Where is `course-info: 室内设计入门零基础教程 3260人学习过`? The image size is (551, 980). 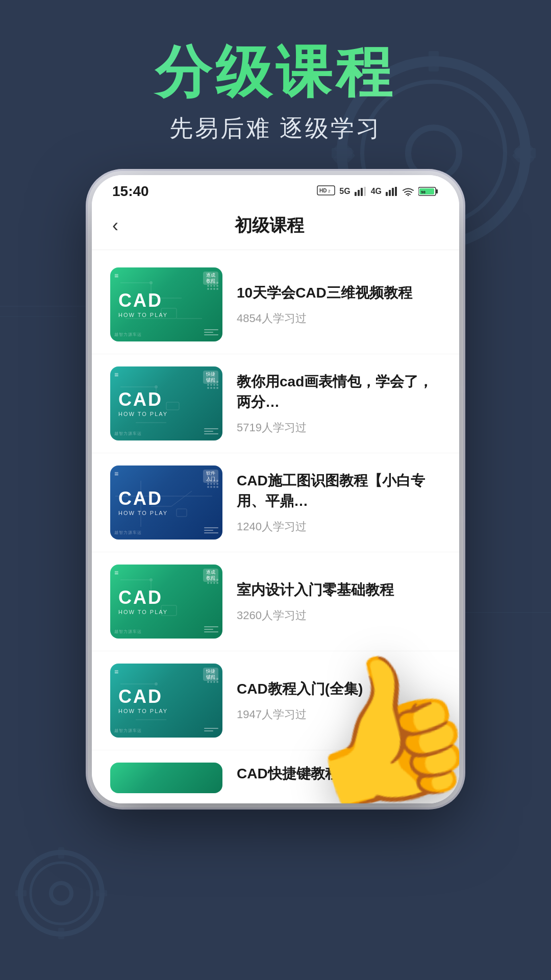 course-info: 室内设计入门零基础教程 3260人学习过 is located at coordinates (339, 601).